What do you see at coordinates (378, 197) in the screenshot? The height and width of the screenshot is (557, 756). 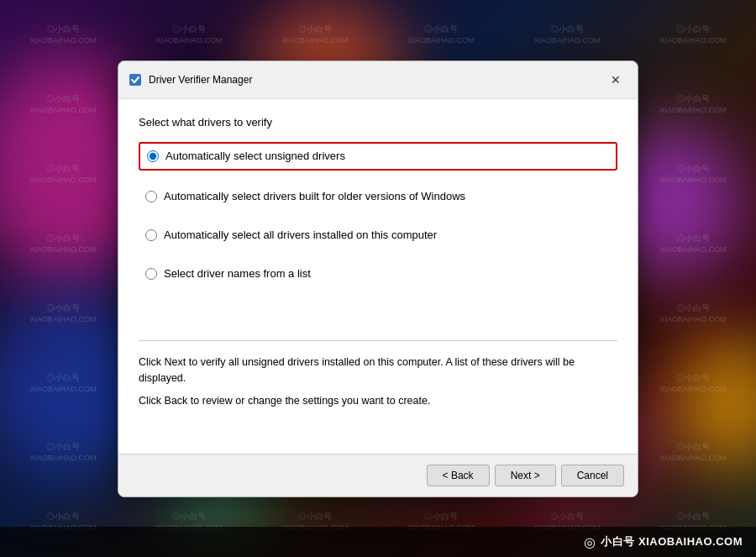 I see `radio-option-2: Automatically select drivers built for o…` at bounding box center [378, 197].